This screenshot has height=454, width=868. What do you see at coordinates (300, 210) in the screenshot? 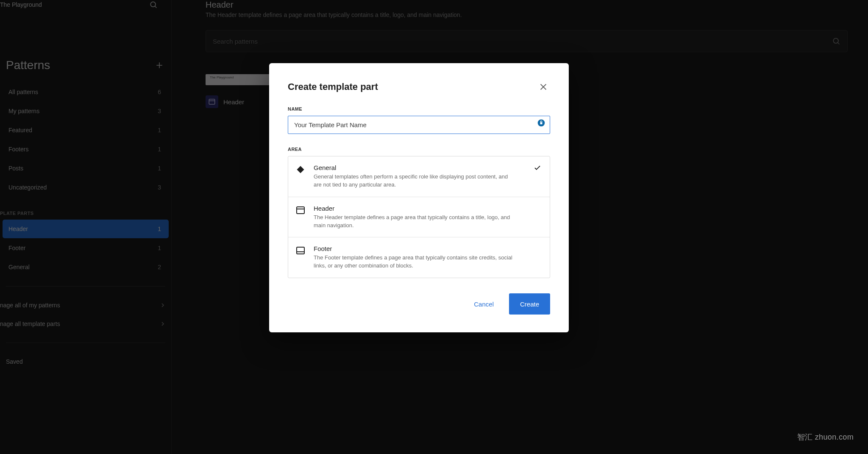
I see `header-area-icon` at bounding box center [300, 210].